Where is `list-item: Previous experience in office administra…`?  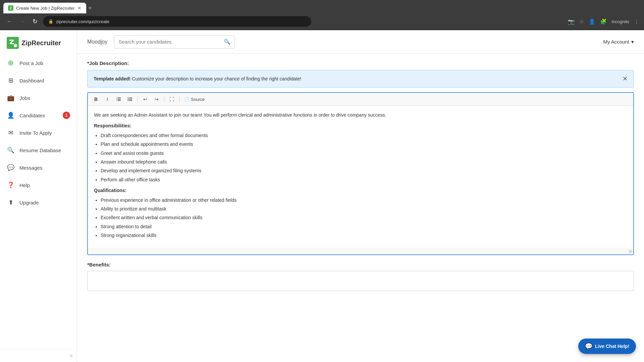
list-item: Previous experience in office administra… is located at coordinates (364, 200).